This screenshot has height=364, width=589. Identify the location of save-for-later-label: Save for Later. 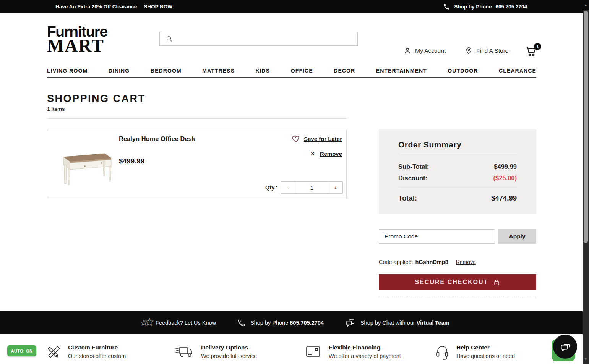
(323, 139).